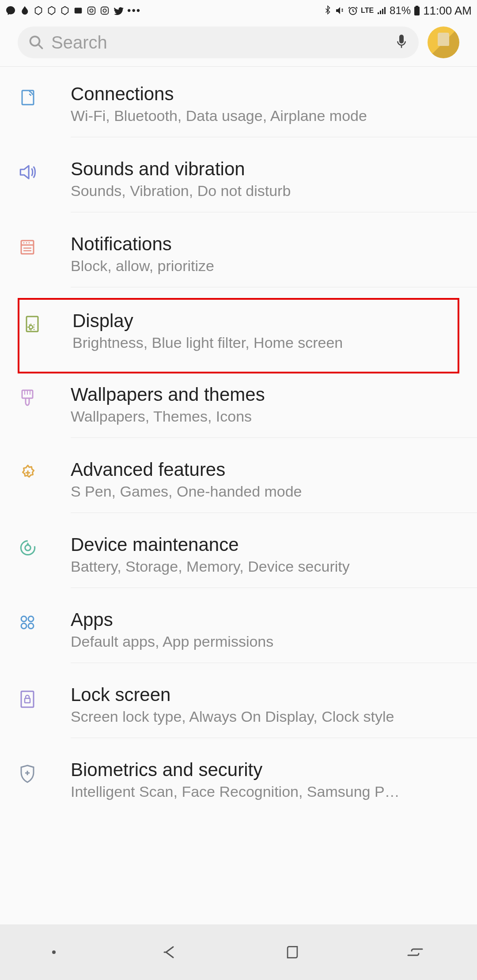  Describe the element at coordinates (223, 42) in the screenshot. I see `search-input` at that location.